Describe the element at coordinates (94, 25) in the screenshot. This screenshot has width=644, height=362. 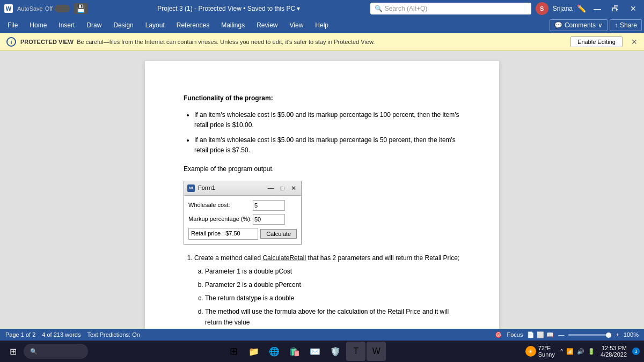
I see `menu-draw: Draw` at that location.